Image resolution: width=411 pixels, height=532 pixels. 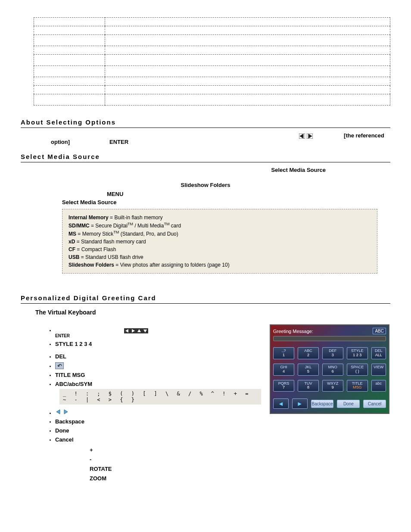 What do you see at coordinates (158, 366) in the screenshot?
I see `vk-item-back: ↶` at bounding box center [158, 366].